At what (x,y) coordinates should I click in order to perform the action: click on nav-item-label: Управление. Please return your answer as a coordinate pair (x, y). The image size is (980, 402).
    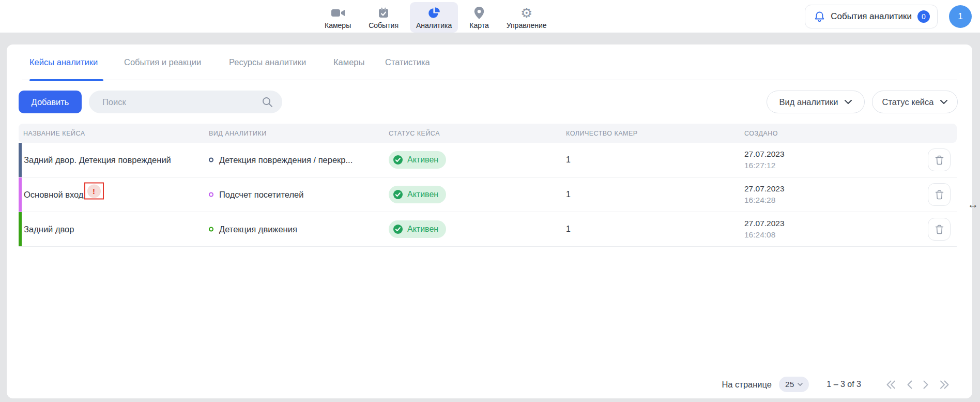
    Looking at the image, I should click on (527, 25).